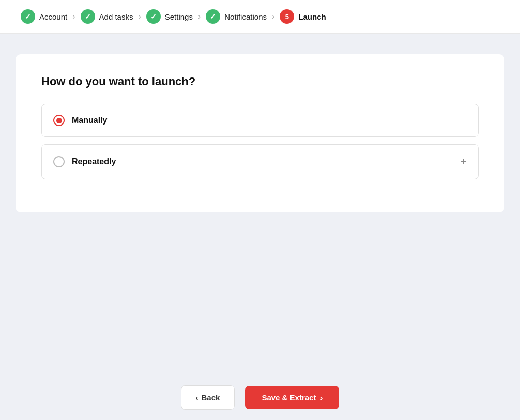  Describe the element at coordinates (59, 120) in the screenshot. I see `radio-manually` at that location.